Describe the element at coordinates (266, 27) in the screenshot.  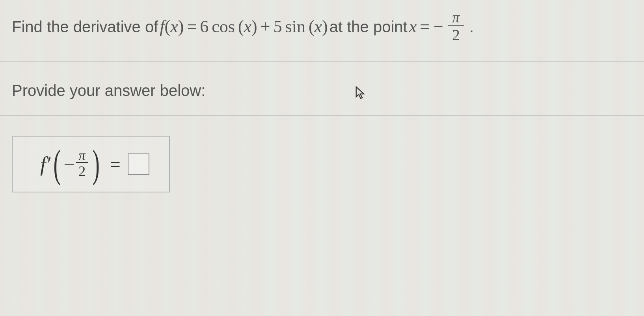
I see `plus-sign: +` at that location.